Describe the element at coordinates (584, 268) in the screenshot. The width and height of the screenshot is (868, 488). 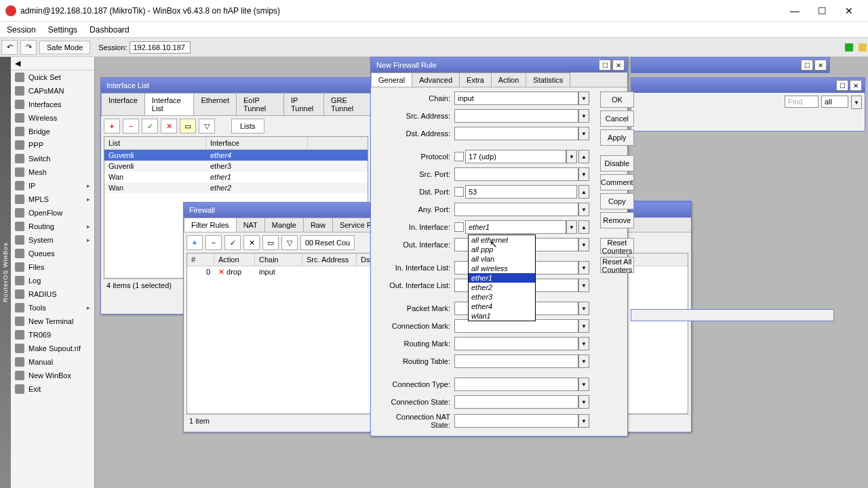
I see `inifacelist-dd: ▼` at that location.